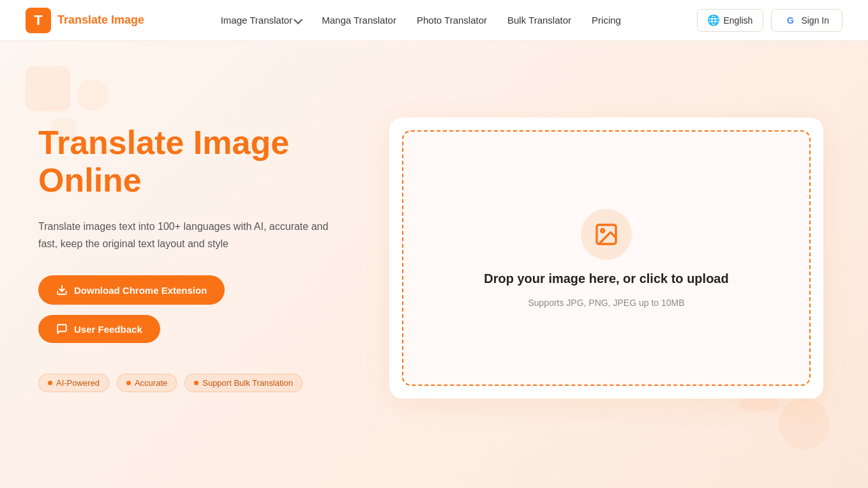 The width and height of the screenshot is (868, 488). What do you see at coordinates (131, 290) in the screenshot?
I see `download-extension-button: Download Chrome Extension` at bounding box center [131, 290].